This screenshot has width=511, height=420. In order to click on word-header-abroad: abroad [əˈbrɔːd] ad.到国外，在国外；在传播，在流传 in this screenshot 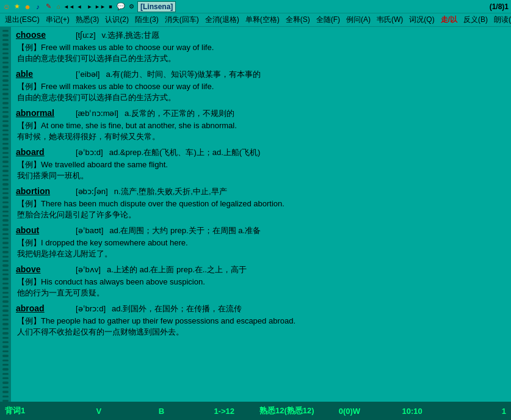, I will do `click(261, 309)`.